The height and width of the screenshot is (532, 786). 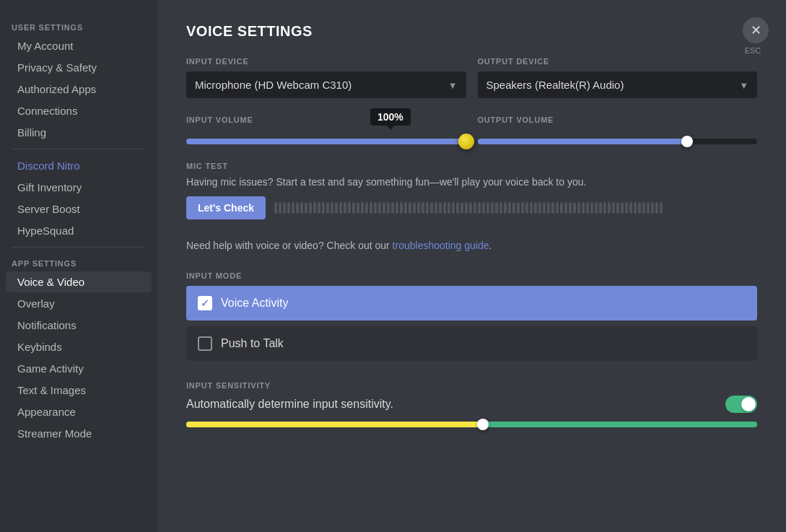 What do you see at coordinates (618, 130) in the screenshot?
I see `output-volume-col: OUTPUT VOLUME` at bounding box center [618, 130].